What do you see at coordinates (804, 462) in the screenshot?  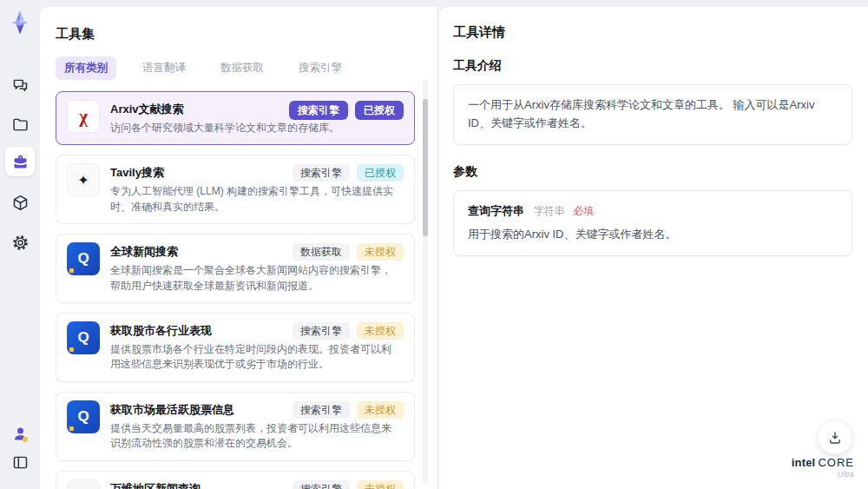 I see `brand-intel-text: intel` at bounding box center [804, 462].